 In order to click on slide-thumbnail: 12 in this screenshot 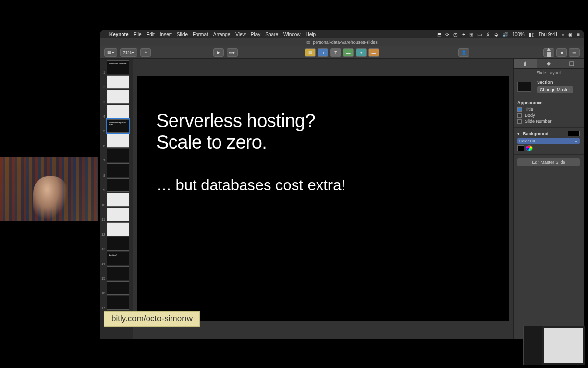, I will do `click(117, 229)`.